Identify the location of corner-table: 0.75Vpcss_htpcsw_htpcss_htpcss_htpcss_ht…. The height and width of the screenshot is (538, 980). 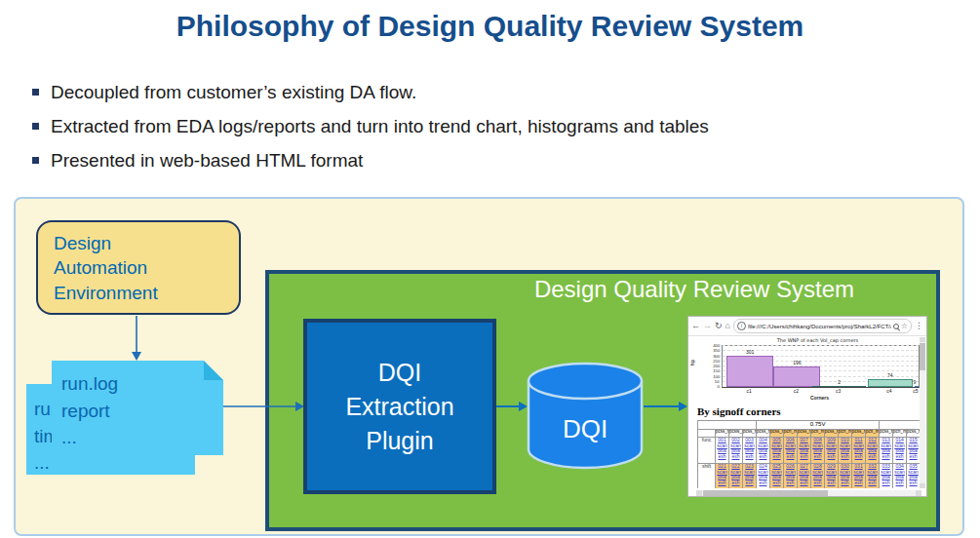
(809, 454).